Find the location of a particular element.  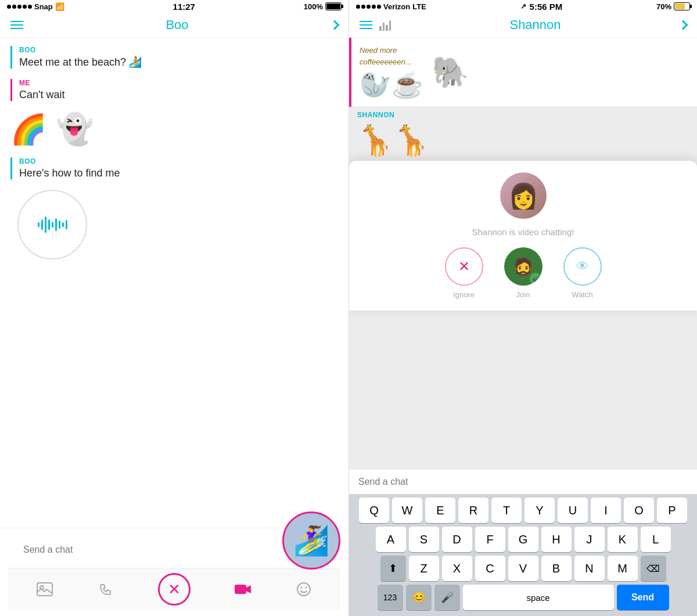

bar-chart-icon is located at coordinates (385, 25).